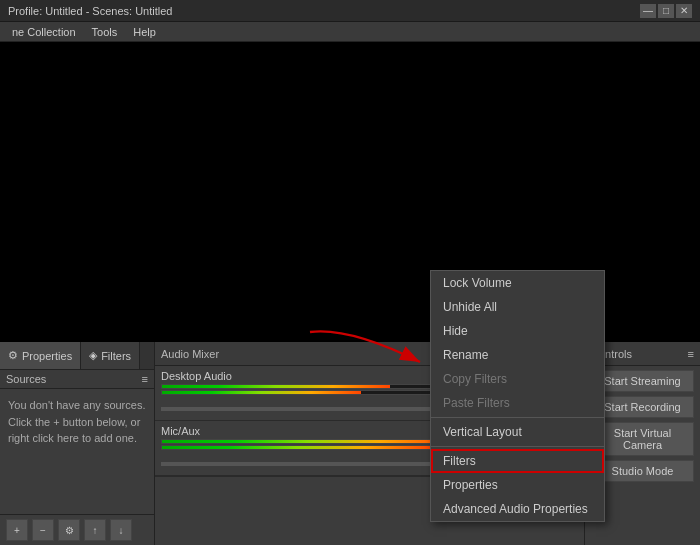 This screenshot has height=545, width=700. What do you see at coordinates (145, 379) in the screenshot?
I see `sources-menu-icon: ≡` at bounding box center [145, 379].